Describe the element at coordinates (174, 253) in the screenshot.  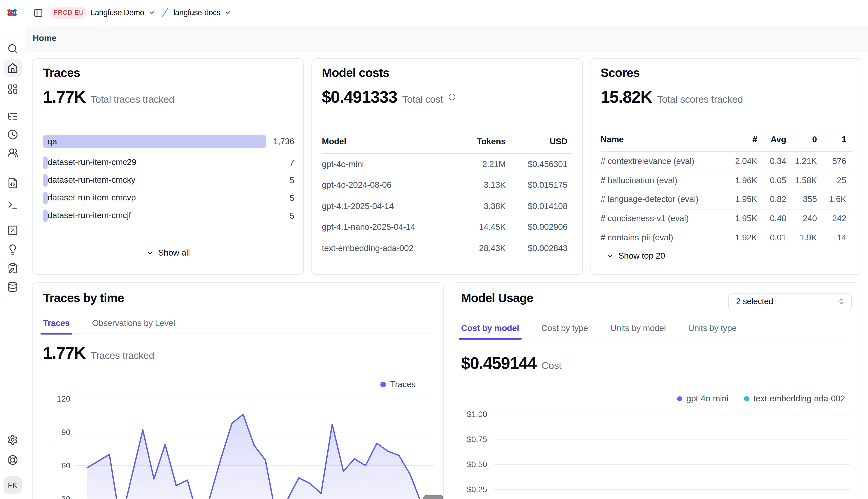
I see `show-all-label: Show all` at that location.